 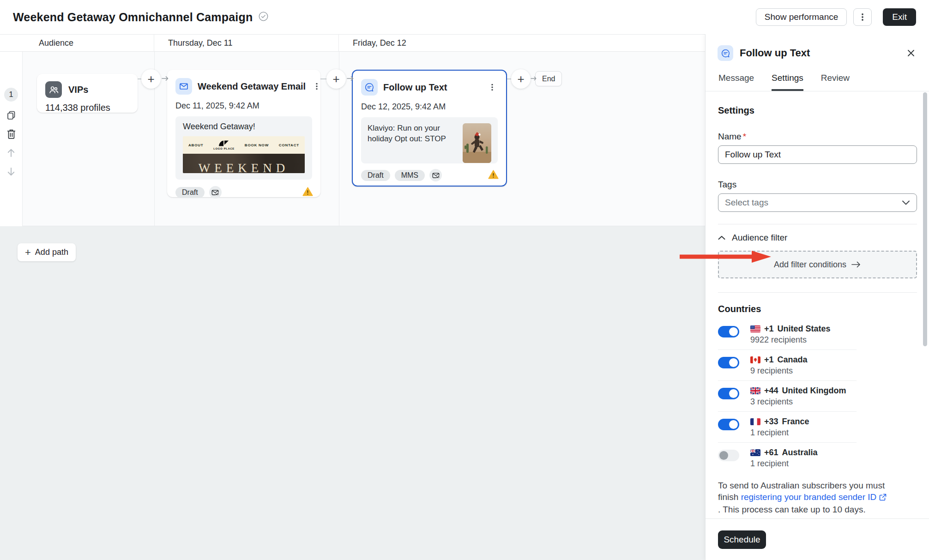 I want to click on australia-sender-note: To send to Australian subscribers you mu…, so click(x=803, y=498).